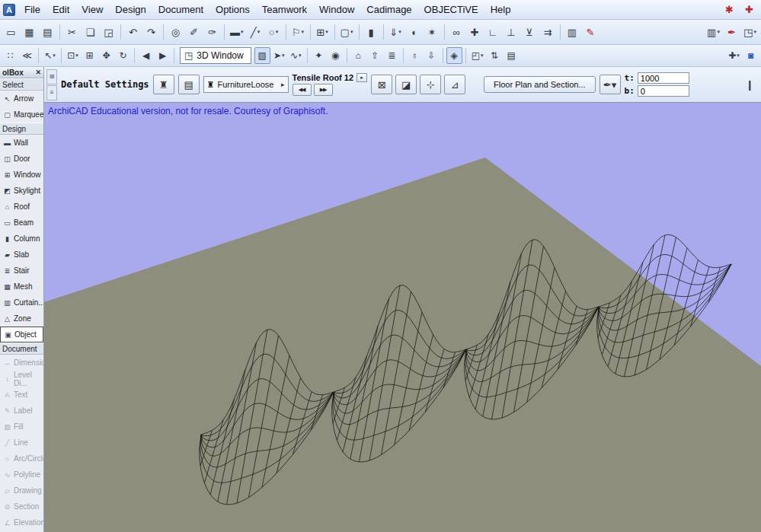 The image size is (761, 532). What do you see at coordinates (27, 56) in the screenshot?
I see `collapse-toolbar-icon: ≪` at bounding box center [27, 56].